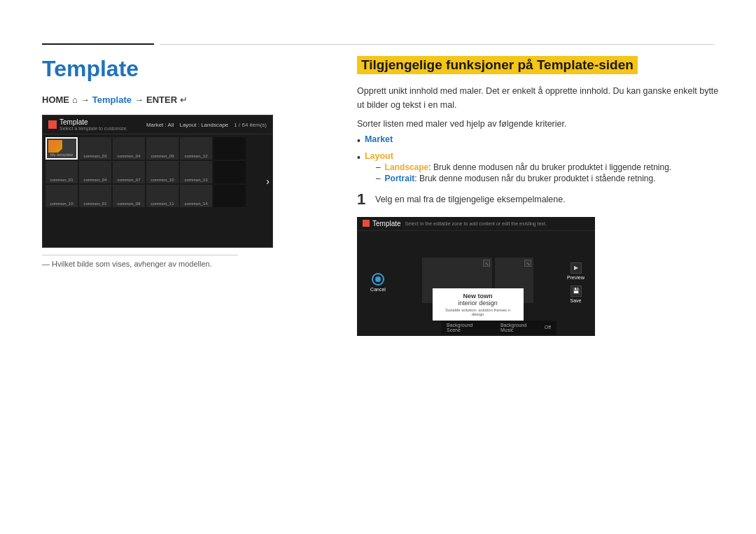 The image size is (756, 534). What do you see at coordinates (466, 328) in the screenshot?
I see `bottom-bar-bg-scene: Background Scene` at bounding box center [466, 328].